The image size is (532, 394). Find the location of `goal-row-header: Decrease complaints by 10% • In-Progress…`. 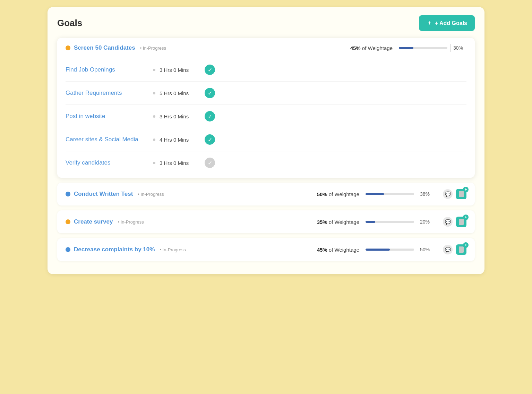

goal-row-header: Decrease complaints by 10% • In-Progress… is located at coordinates (266, 250).